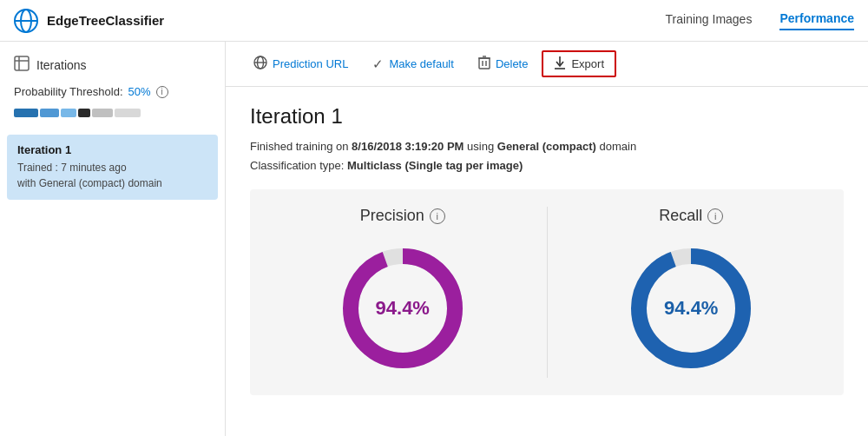  I want to click on recall-block: Recall i 94.4%, so click(692, 292).